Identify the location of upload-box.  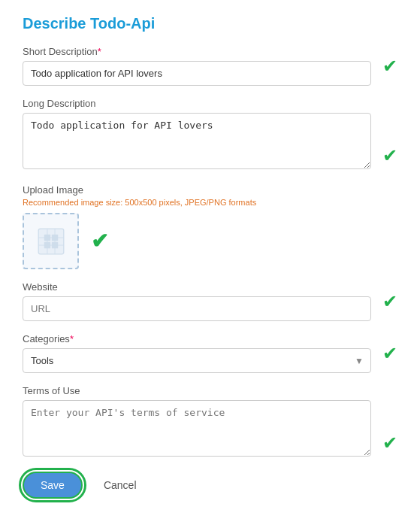
(51, 241).